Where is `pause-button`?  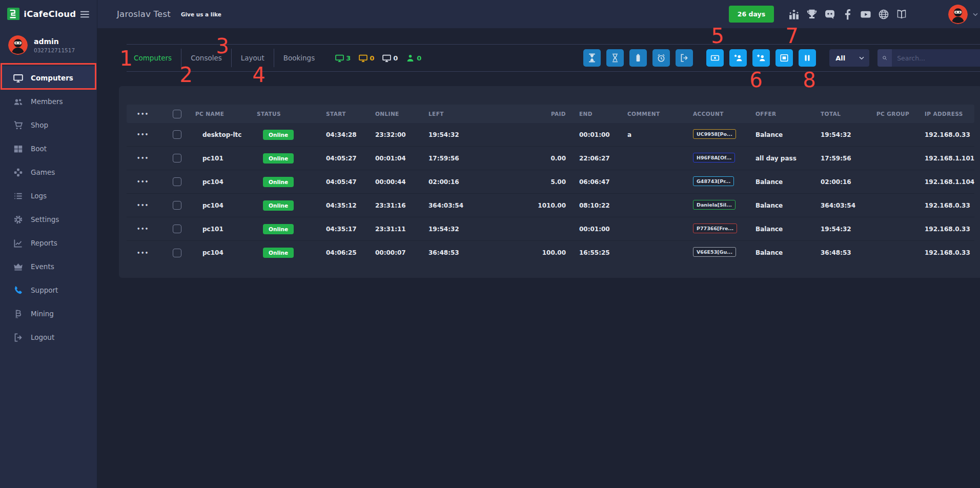 pause-button is located at coordinates (807, 58).